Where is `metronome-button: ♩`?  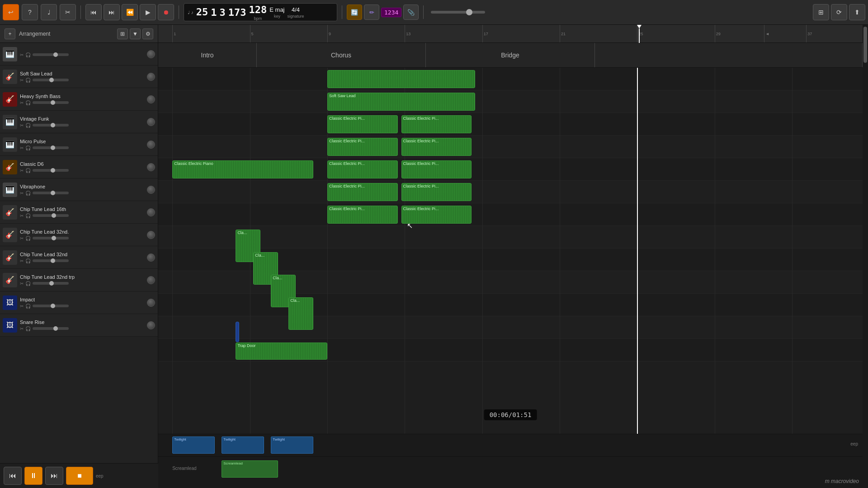 metronome-button: ♩ is located at coordinates (49, 12).